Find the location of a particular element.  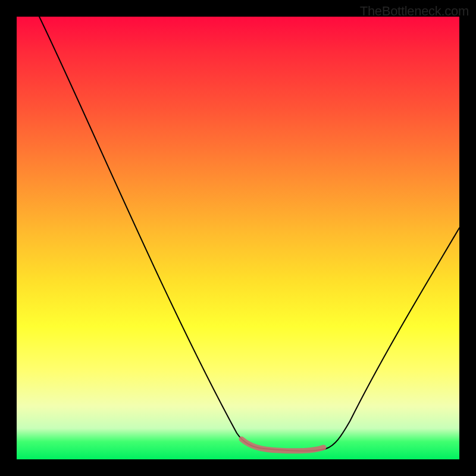

watermark-text: TheBottleneck.com is located at coordinates (414, 11).